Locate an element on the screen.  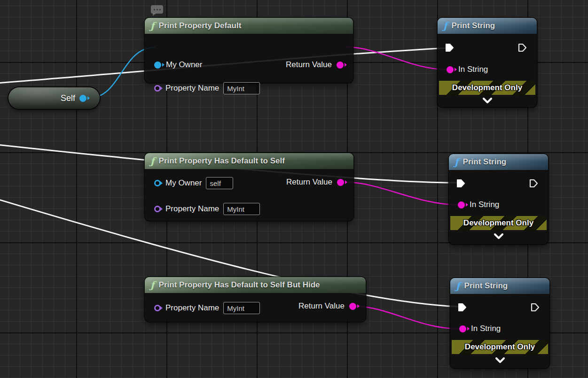
my-owner-input is located at coordinates (220, 183).